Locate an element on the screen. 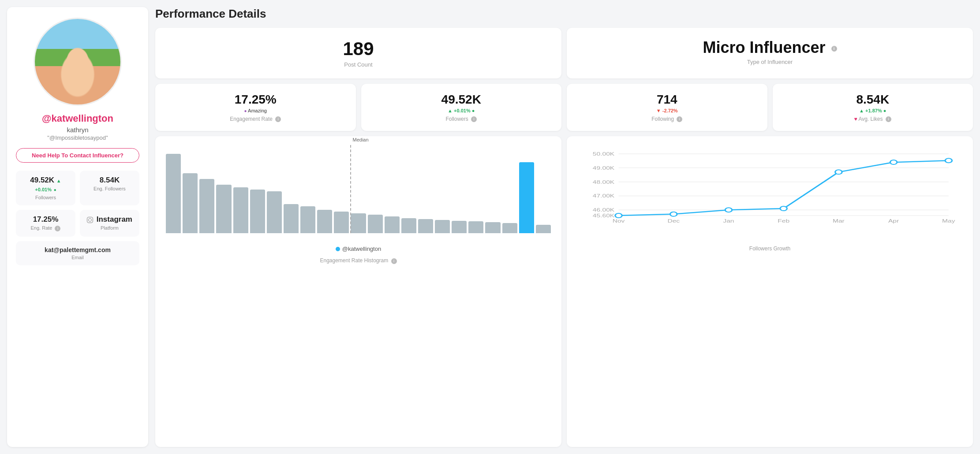  followers-label: Followers is located at coordinates (46, 197).